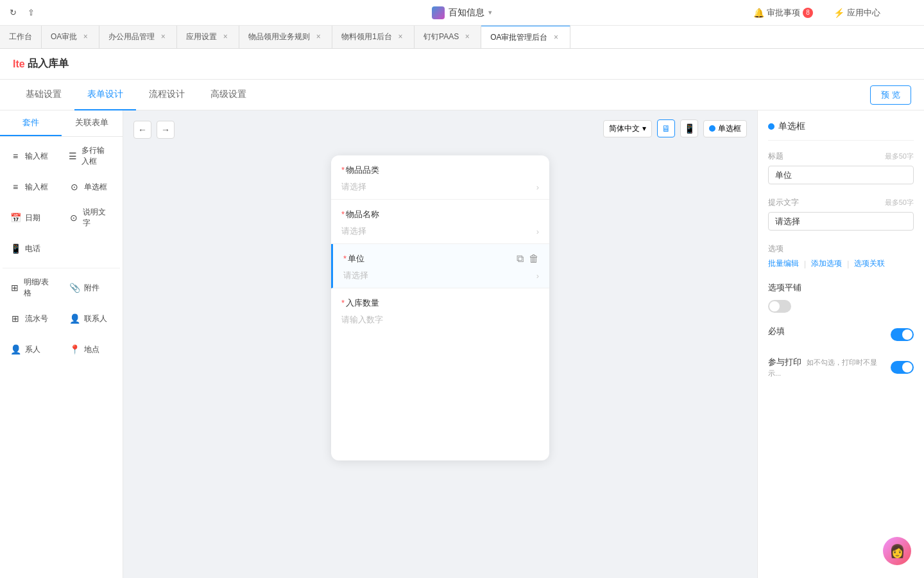  I want to click on sidebar-item-serial: ⊞ 流水号, so click(31, 319).